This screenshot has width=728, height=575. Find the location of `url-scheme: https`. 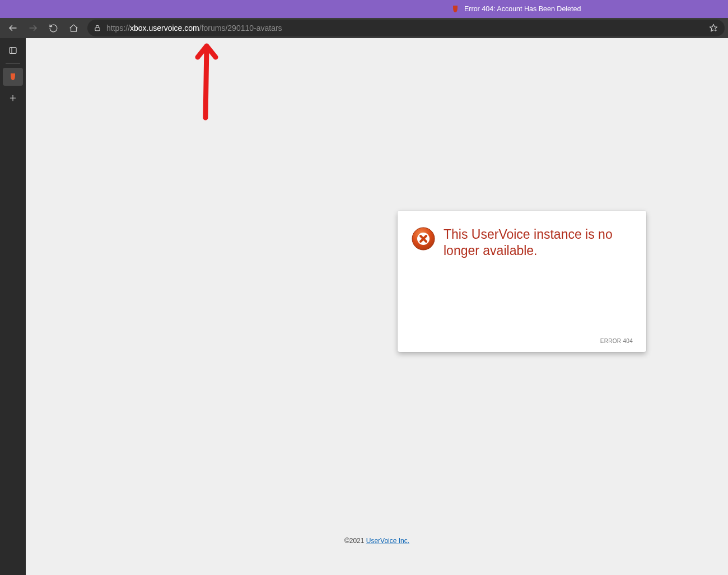

url-scheme: https is located at coordinates (115, 28).